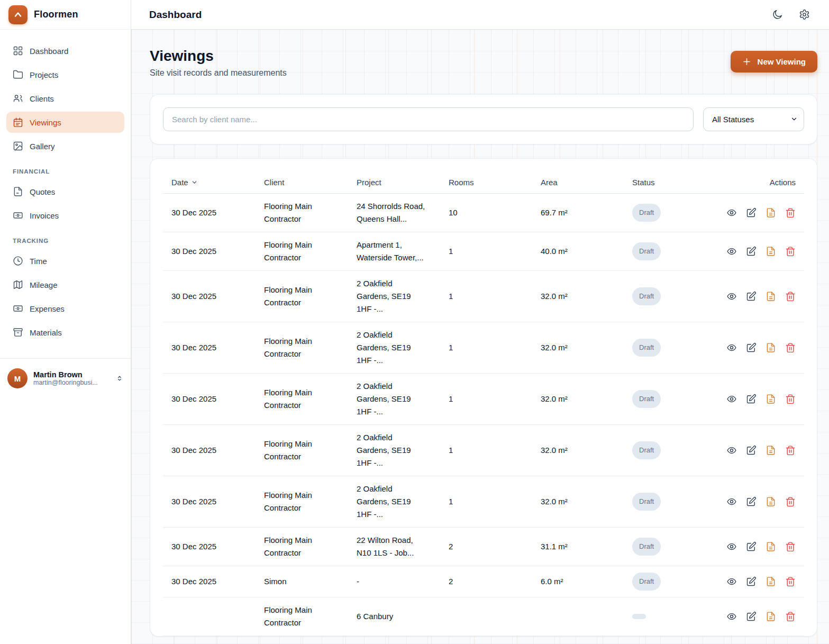 The height and width of the screenshot is (644, 829). What do you see at coordinates (66, 146) in the screenshot?
I see `sidebar-item-gallery: Gallery` at bounding box center [66, 146].